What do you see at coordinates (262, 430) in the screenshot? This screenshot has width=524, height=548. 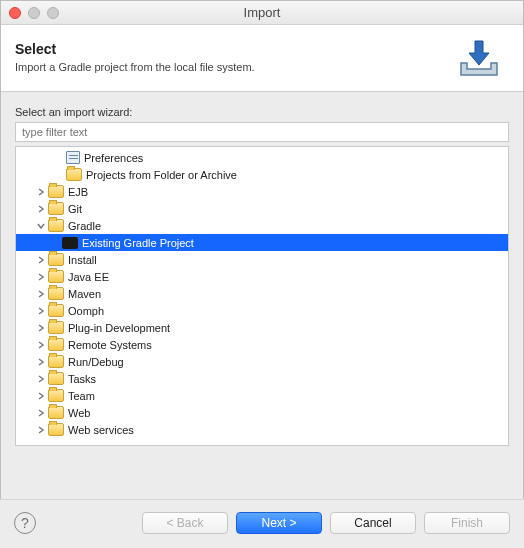 I see `tree-folder: Web services` at bounding box center [262, 430].